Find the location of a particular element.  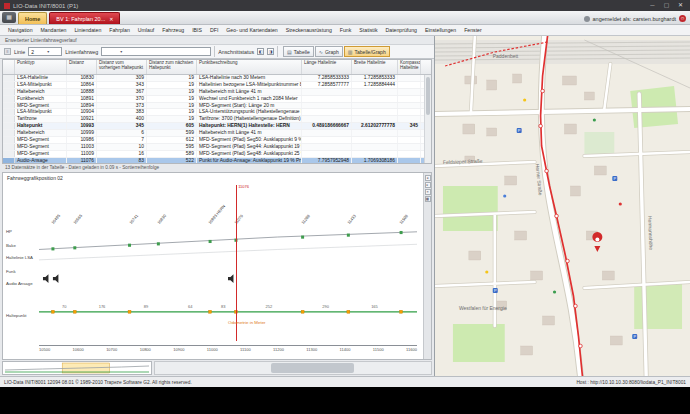

close-button: ✕ is located at coordinates (680, 6).